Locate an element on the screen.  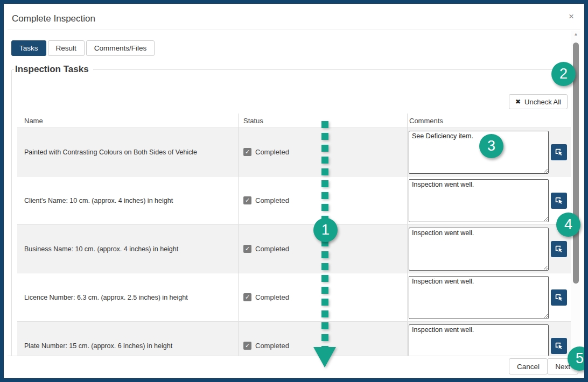
task-name: Painted with Contrasting Colours on Both… is located at coordinates (128, 152).